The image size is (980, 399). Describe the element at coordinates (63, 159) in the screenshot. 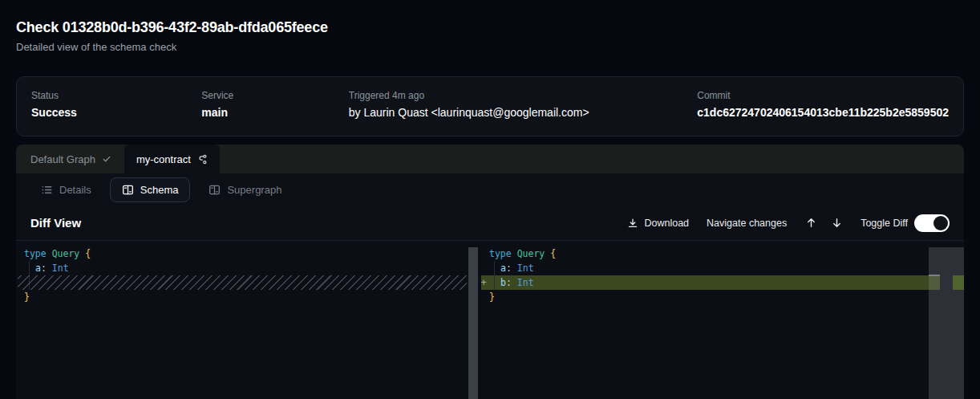

I see `graph-tab-default-label: Default Graph` at that location.